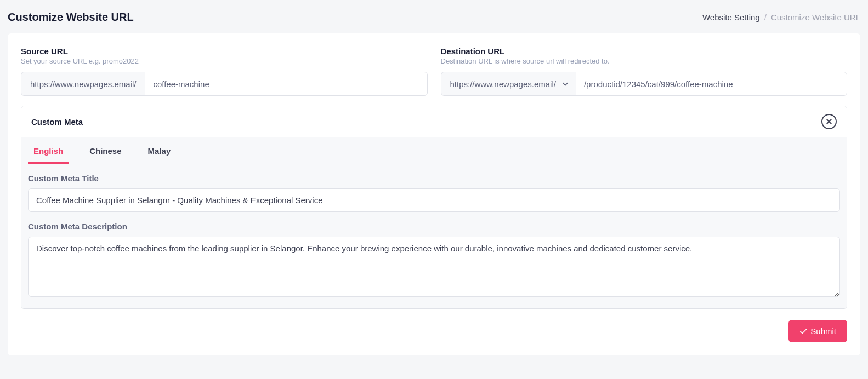  What do you see at coordinates (503, 84) in the screenshot?
I see `destination-url-prefix-text: https://www.newpages.email/` at bounding box center [503, 84].